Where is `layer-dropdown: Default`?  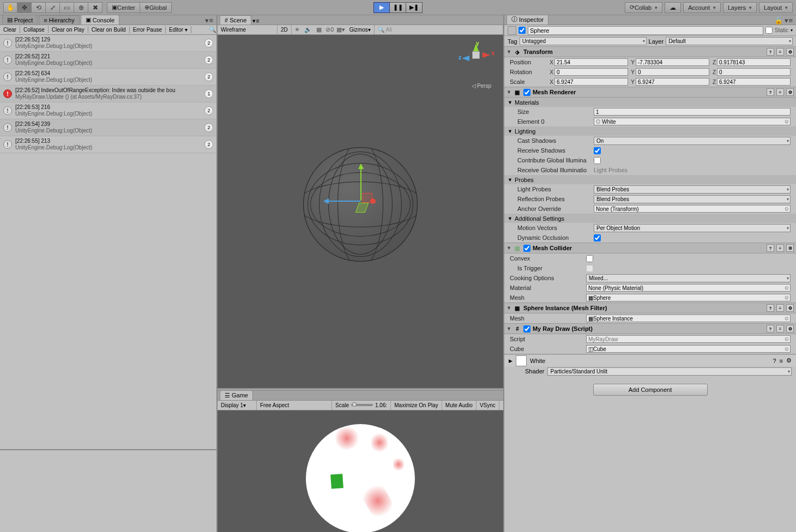
layer-dropdown: Default is located at coordinates (729, 41).